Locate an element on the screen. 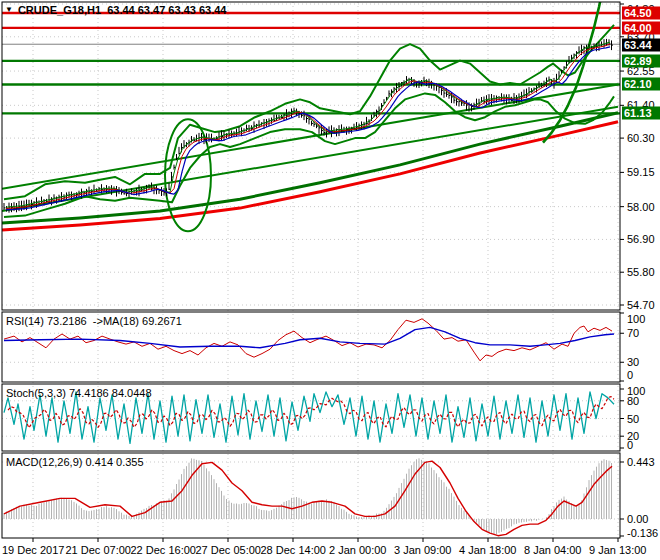 The width and height of the screenshot is (660, 560). time-label: 19 Dec 2017 is located at coordinates (33, 550).